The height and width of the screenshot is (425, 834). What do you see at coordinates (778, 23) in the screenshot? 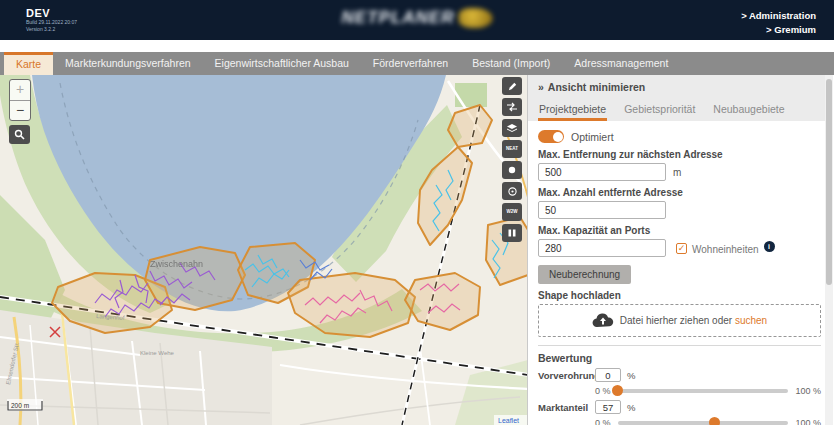
I see `top-nav: > Administration > Gremium` at bounding box center [778, 23].